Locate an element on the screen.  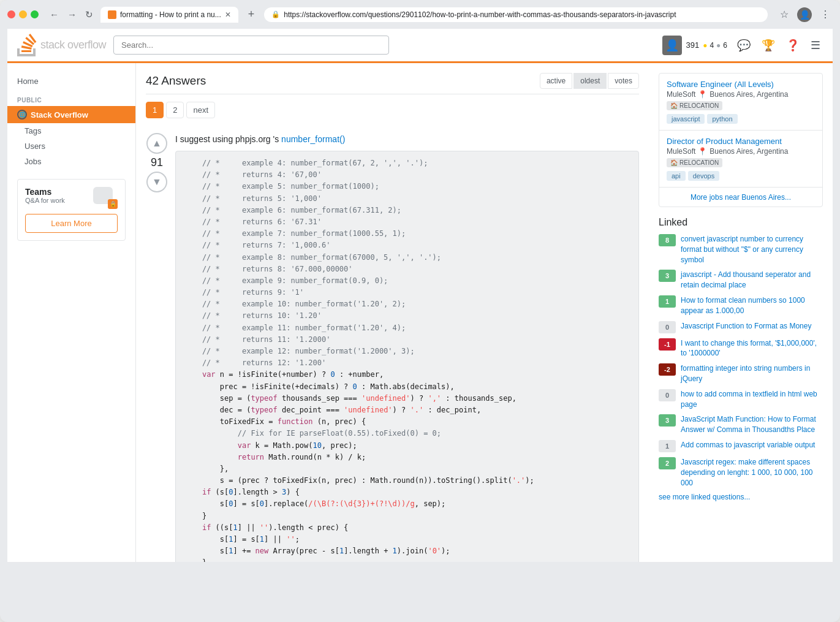
so-logo: stack overflow is located at coordinates (61, 45).